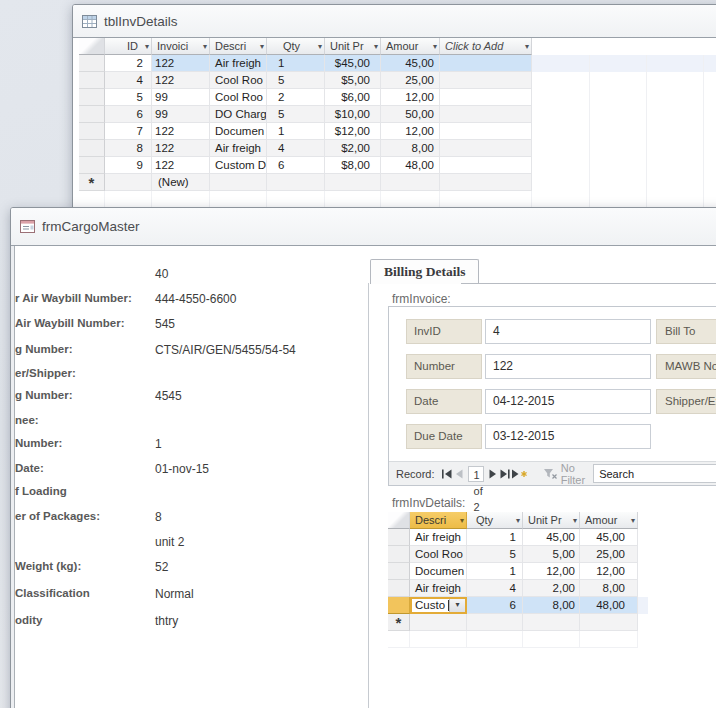 The width and height of the screenshot is (716, 708). What do you see at coordinates (196, 299) in the screenshot?
I see `field-value: 444-4550-6600` at bounding box center [196, 299].